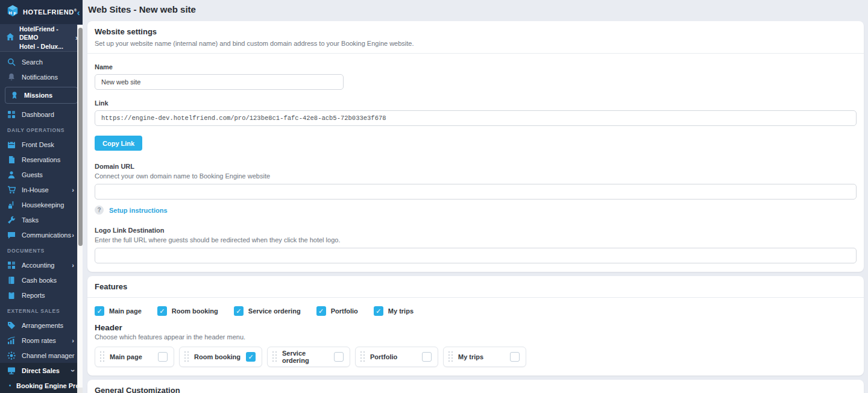  I want to click on sidebar-item-communications: Communications ›, so click(41, 235).